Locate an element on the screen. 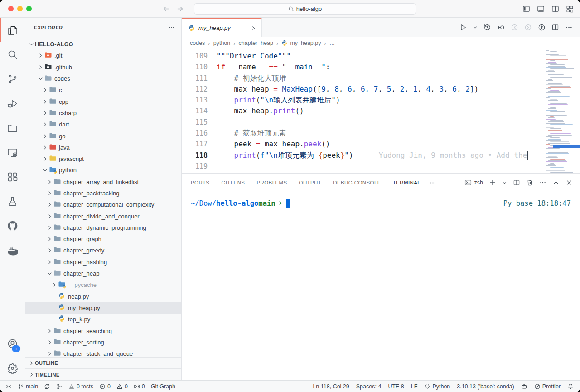 The image size is (580, 392). forward-button is located at coordinates (180, 9).